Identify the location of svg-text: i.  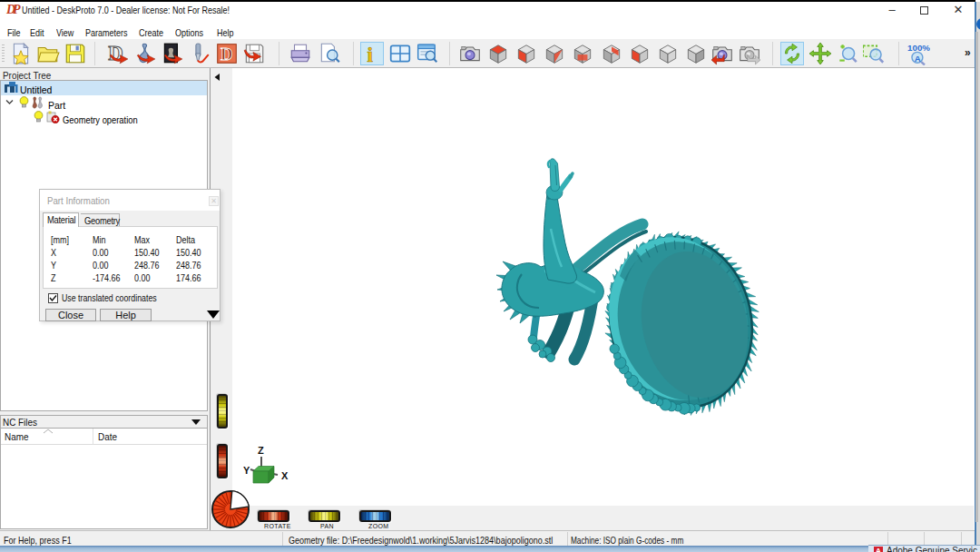
(370, 54).